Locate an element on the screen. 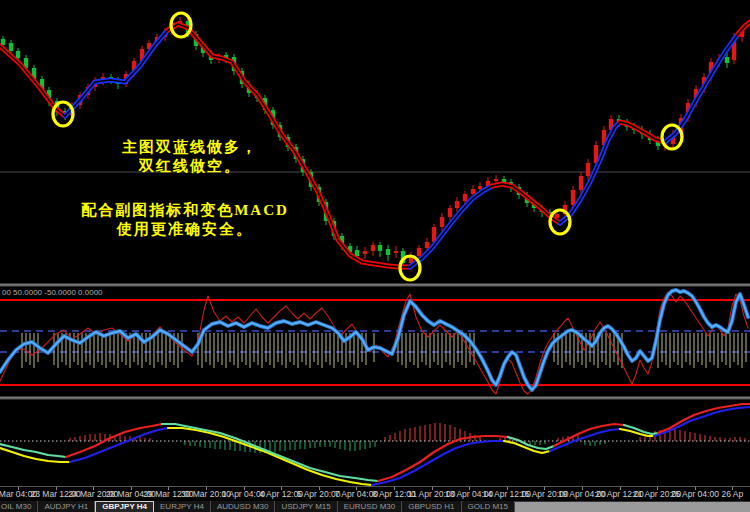 The height and width of the screenshot is (512, 750). time-axis-label: 25 Apr 04:00 is located at coordinates (695, 494).